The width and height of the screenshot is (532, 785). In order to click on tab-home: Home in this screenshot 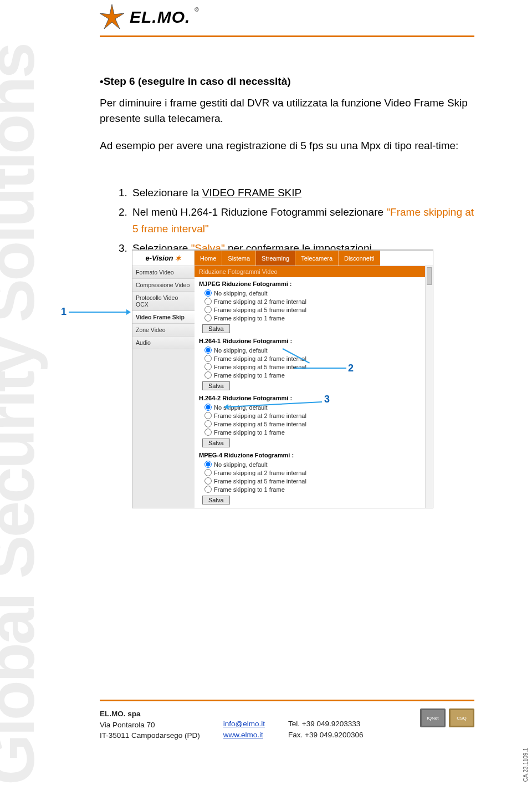, I will do `click(208, 258)`.